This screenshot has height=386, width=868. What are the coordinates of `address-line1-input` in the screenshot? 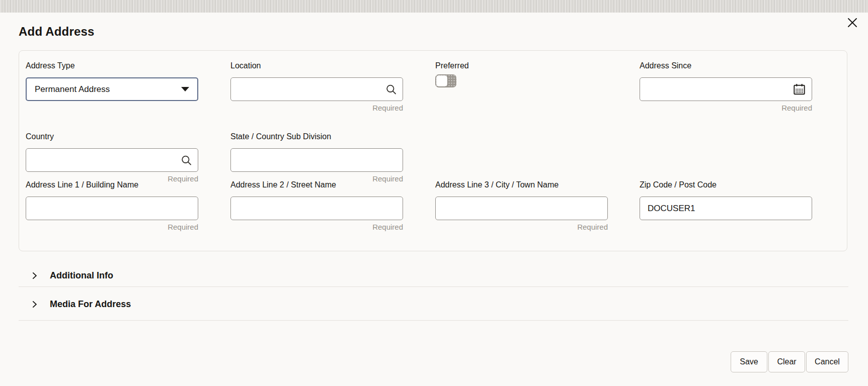 It's located at (112, 208).